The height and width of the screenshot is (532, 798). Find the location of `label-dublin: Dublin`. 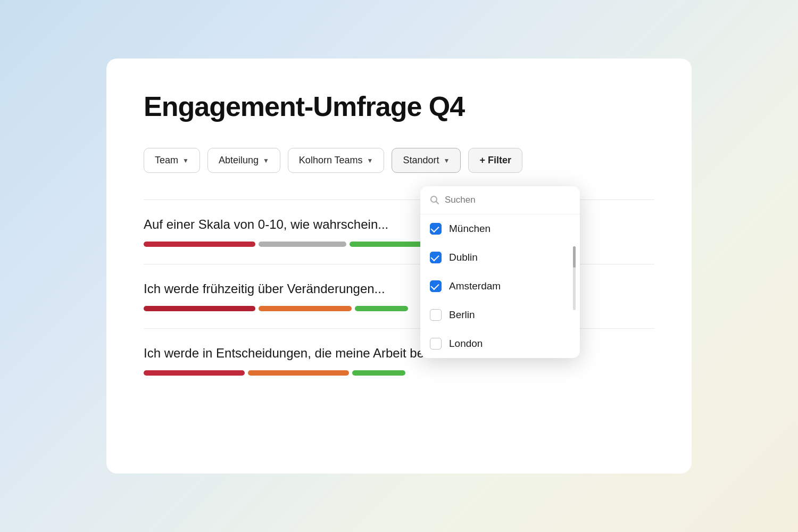

label-dublin: Dublin is located at coordinates (463, 257).